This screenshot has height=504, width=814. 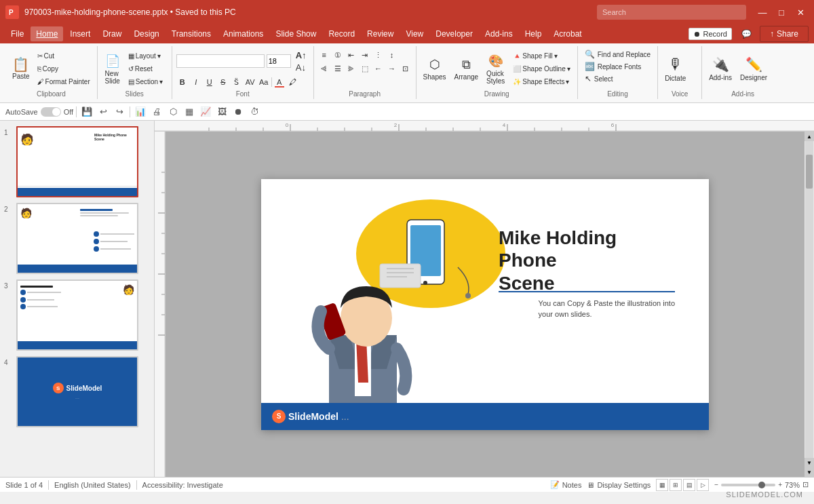 What do you see at coordinates (64, 82) in the screenshot?
I see `format-painter-button: 🖌 Format Painter` at bounding box center [64, 82].